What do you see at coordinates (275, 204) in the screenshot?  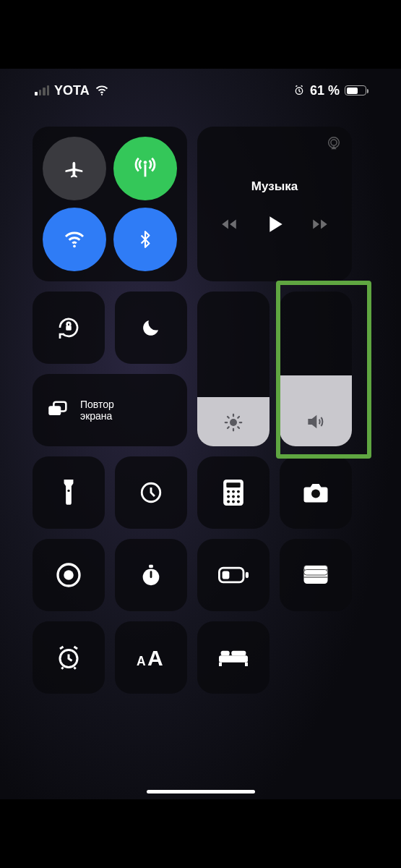 I see `media-panel: Музыка` at bounding box center [275, 204].